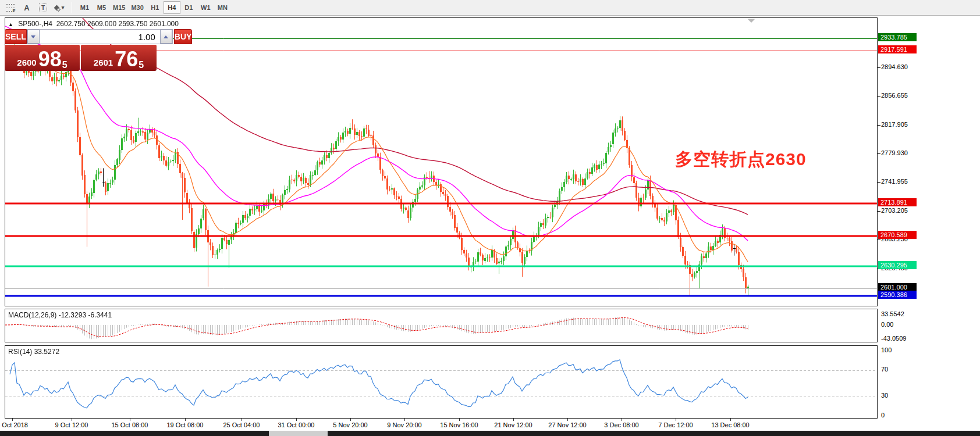 Image resolution: width=980 pixels, height=436 pixels. I want to click on indicator-scale-label: 70, so click(885, 369).